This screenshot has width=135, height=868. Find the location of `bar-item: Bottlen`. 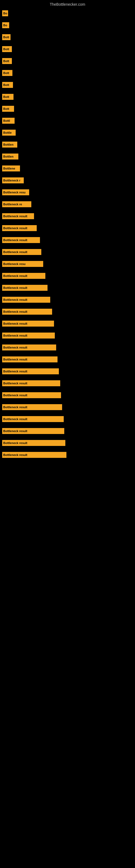

bar-item: Bottlen is located at coordinates (9, 145).